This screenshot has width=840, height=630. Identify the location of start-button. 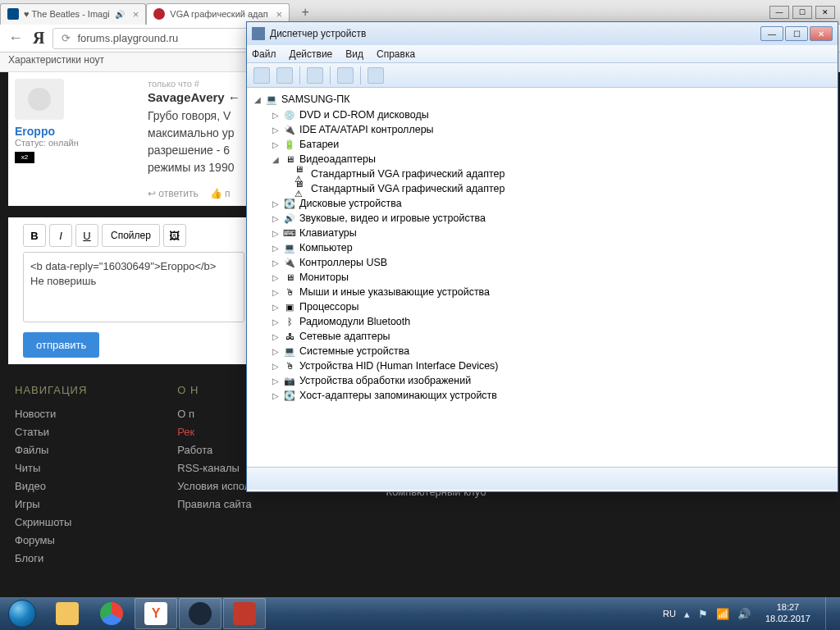
(22, 614).